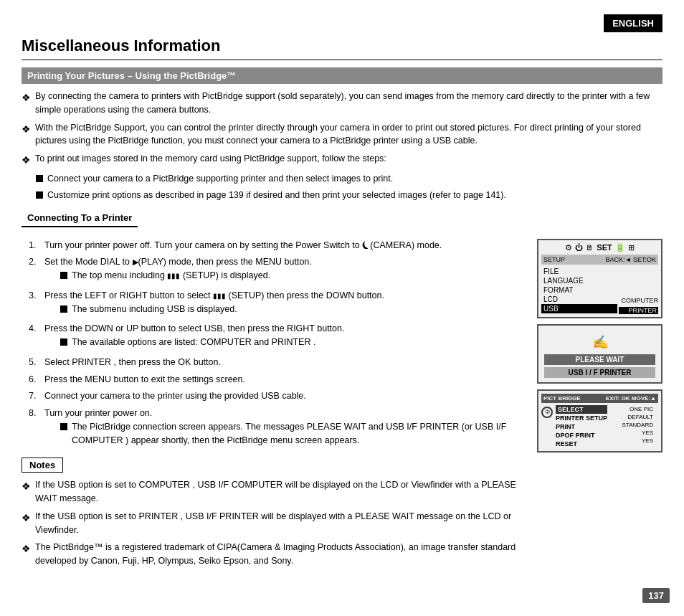 The width and height of the screenshot is (684, 616). What do you see at coordinates (34, 270) in the screenshot?
I see `step-num-2: 2.` at bounding box center [34, 270].